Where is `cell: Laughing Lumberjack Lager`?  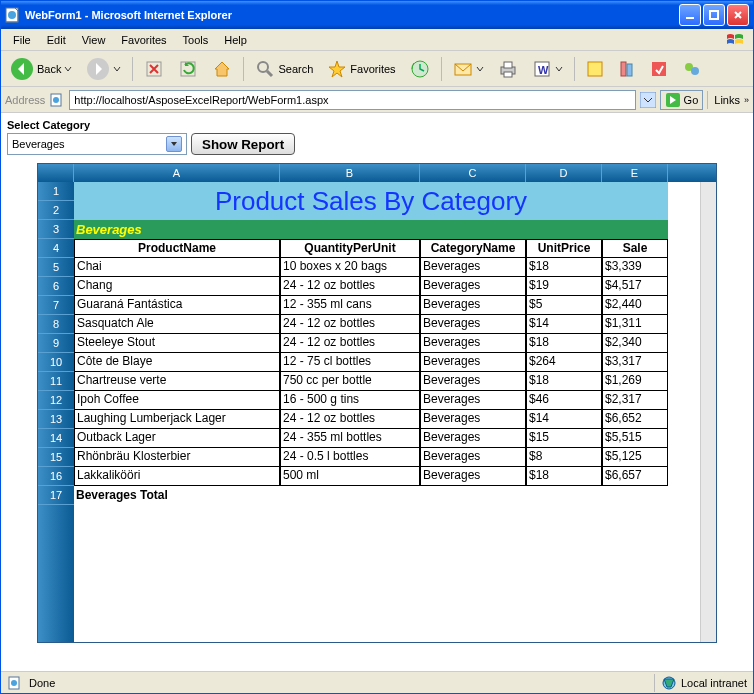 cell: Laughing Lumberjack Lager is located at coordinates (177, 420).